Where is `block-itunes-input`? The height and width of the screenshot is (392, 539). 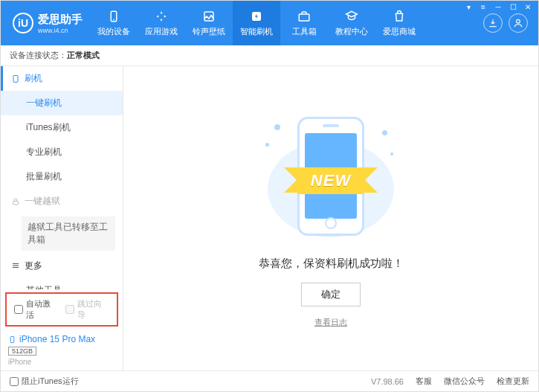
block-itunes-input is located at coordinates (14, 382).